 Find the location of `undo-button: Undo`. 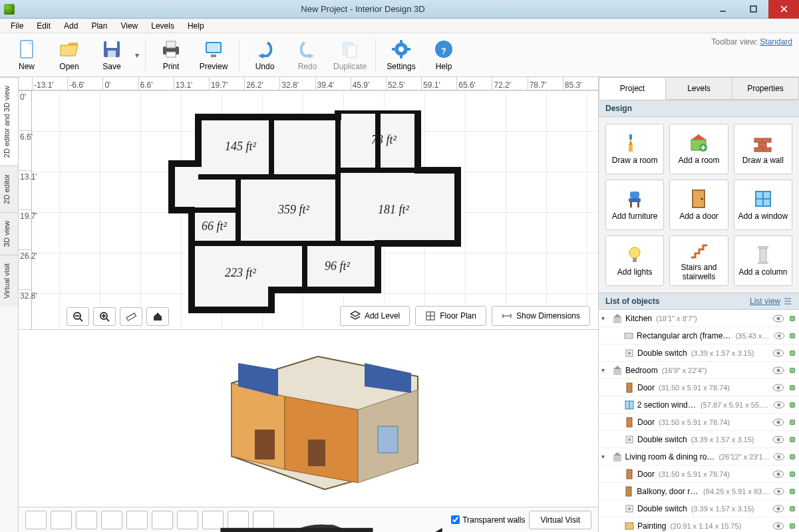

undo-button: Undo is located at coordinates (265, 55).